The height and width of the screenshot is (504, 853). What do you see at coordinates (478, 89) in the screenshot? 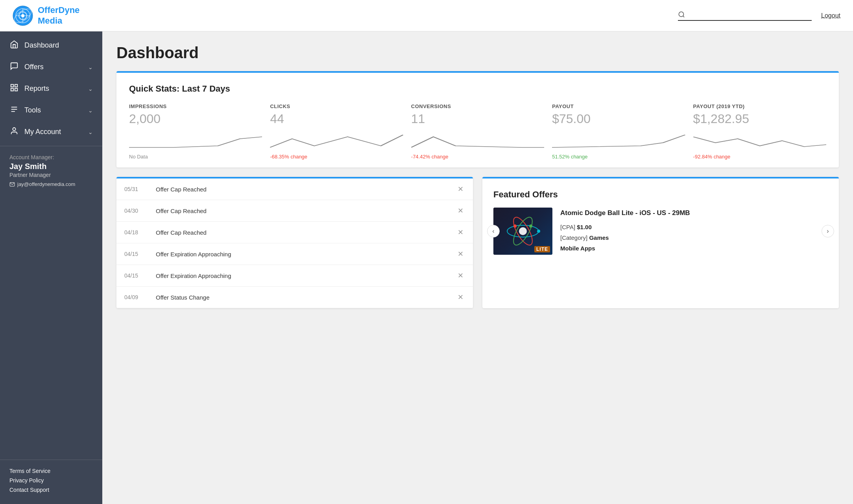
I see `quick-stats-title: Quick Stats: Last 7 Days` at bounding box center [478, 89].